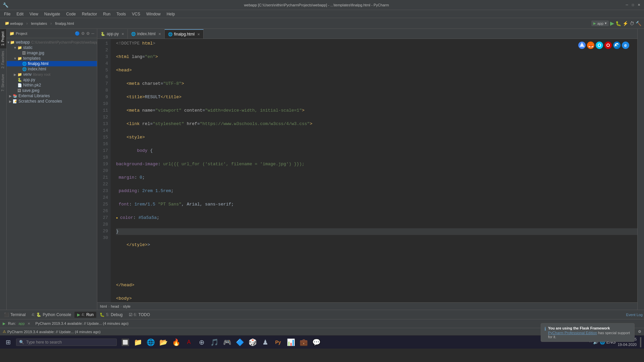  I want to click on project-tree: ▼ 📁 webapp C:\Users\nithin\PycharmProjec…, so click(52, 174).